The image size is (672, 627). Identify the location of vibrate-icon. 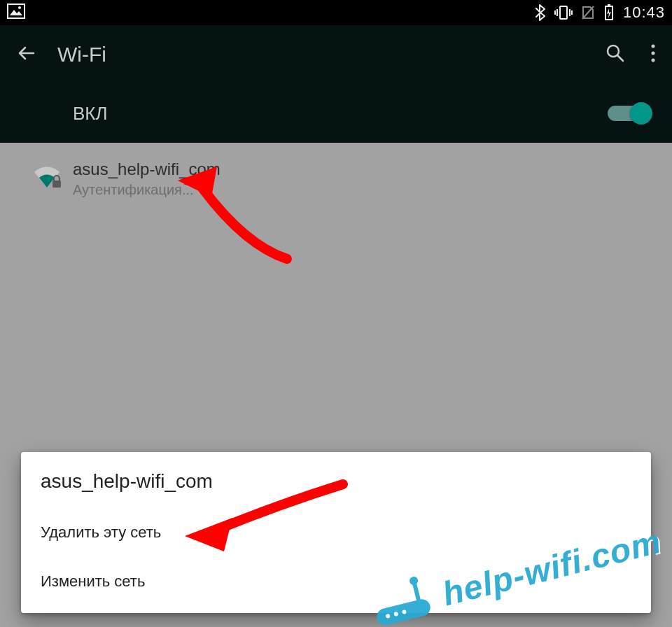
(564, 13).